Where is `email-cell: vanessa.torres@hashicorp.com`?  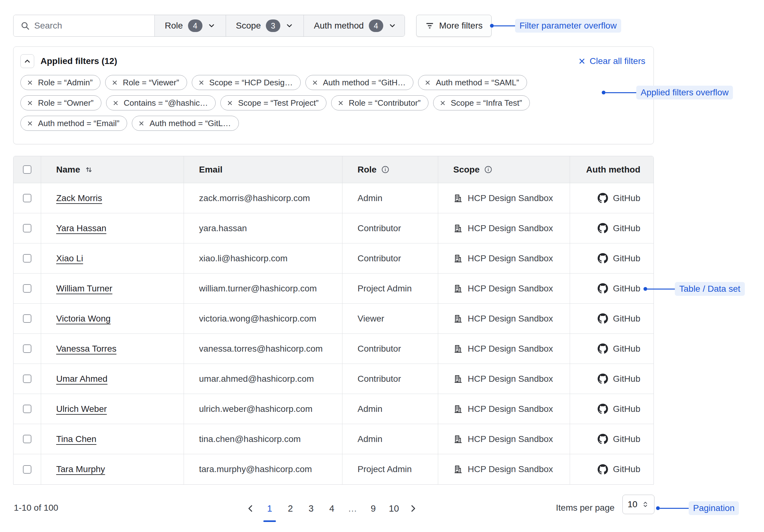 email-cell: vanessa.torres@hashicorp.com is located at coordinates (263, 349).